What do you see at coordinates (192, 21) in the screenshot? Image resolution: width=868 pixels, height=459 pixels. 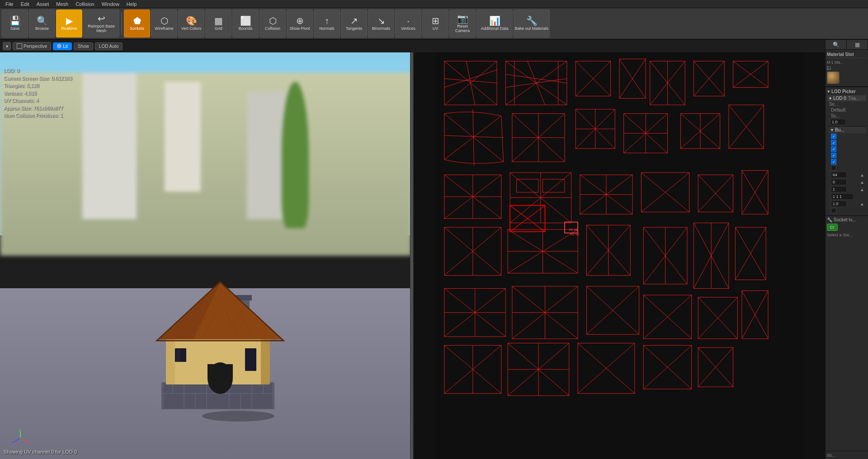 I see `vert-colors-icon: 🎨` at bounding box center [192, 21].